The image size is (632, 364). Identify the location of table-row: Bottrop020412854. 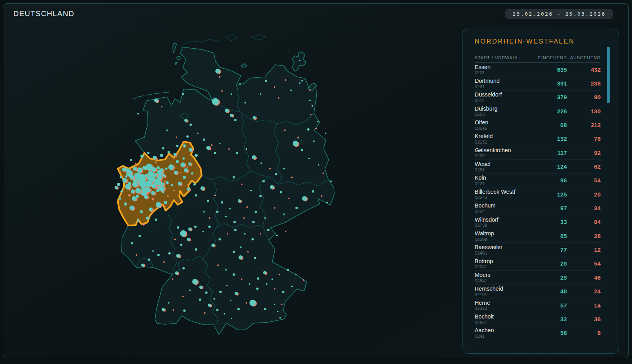
(537, 264).